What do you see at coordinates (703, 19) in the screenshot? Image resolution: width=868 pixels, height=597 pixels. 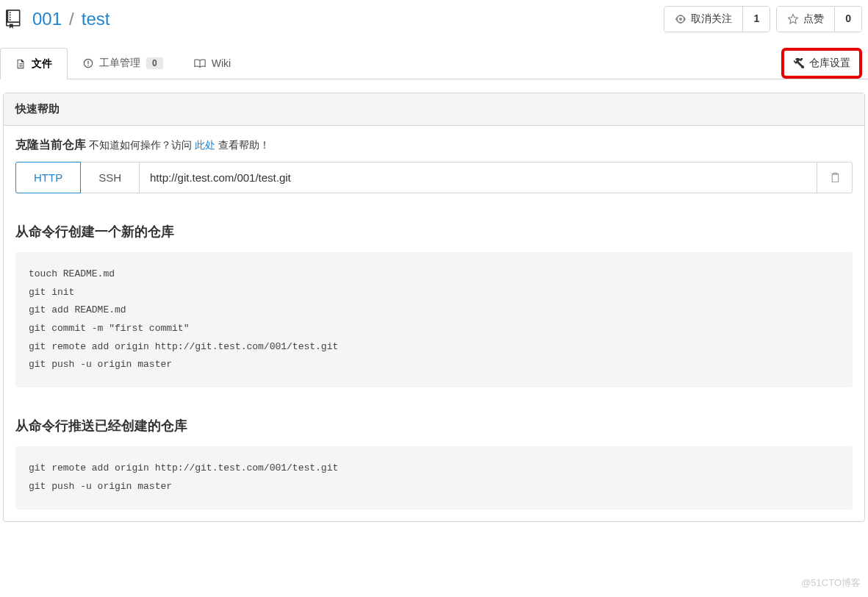 I see `unwatch-button: 取消关注` at bounding box center [703, 19].